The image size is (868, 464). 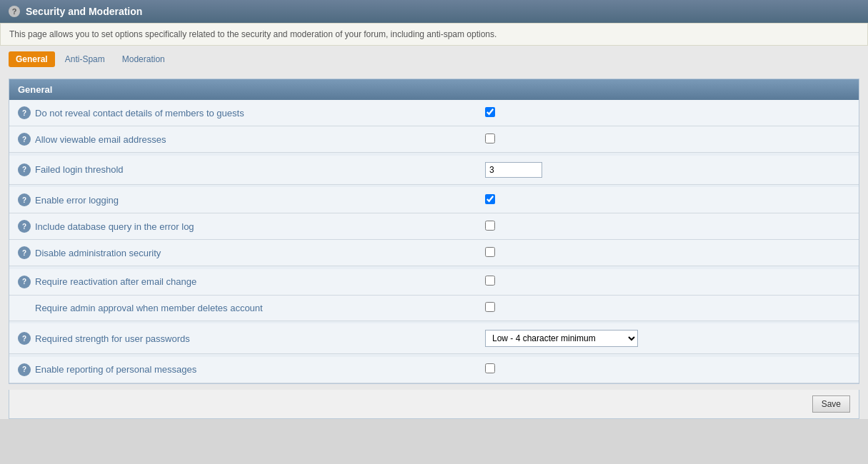 What do you see at coordinates (35, 90) in the screenshot?
I see `section-title: General` at bounding box center [35, 90].